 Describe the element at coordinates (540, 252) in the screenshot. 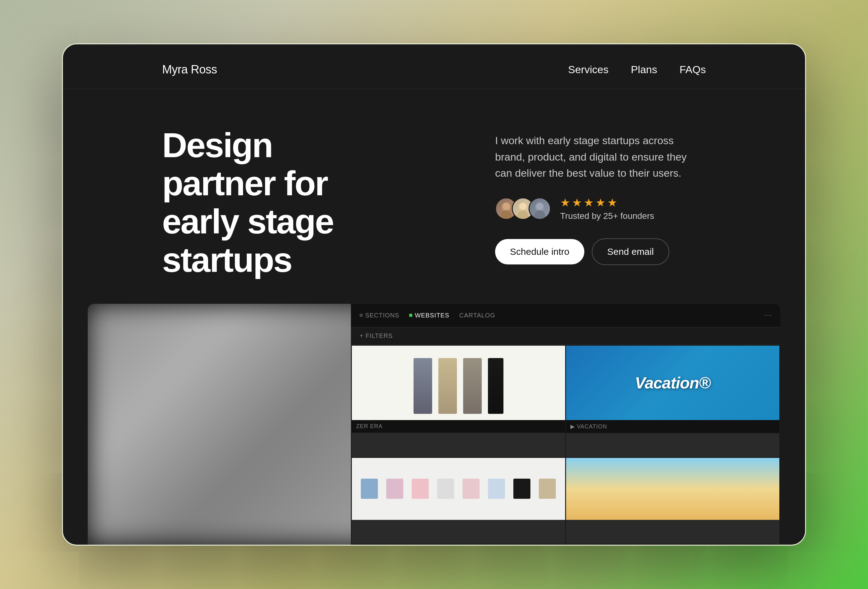

I see `schedule-intro-button: Schedule intro` at that location.